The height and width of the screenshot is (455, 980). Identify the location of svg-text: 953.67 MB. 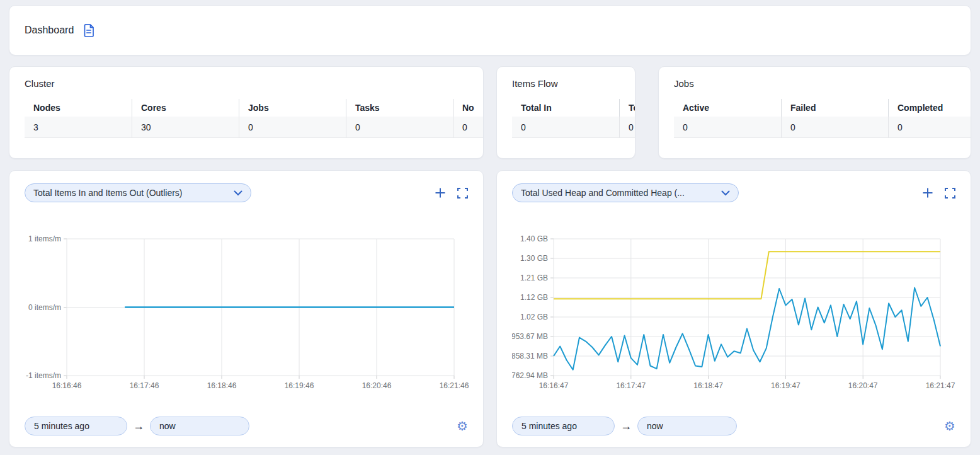
(530, 337).